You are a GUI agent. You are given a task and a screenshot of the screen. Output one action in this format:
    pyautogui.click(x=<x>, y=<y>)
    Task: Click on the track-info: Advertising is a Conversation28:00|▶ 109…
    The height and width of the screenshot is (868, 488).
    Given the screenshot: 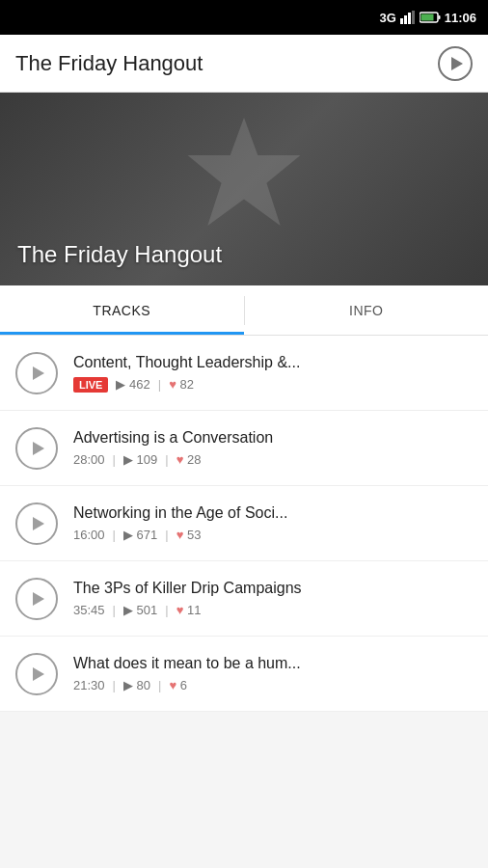 What is the action you would take?
    pyautogui.click(x=273, y=448)
    